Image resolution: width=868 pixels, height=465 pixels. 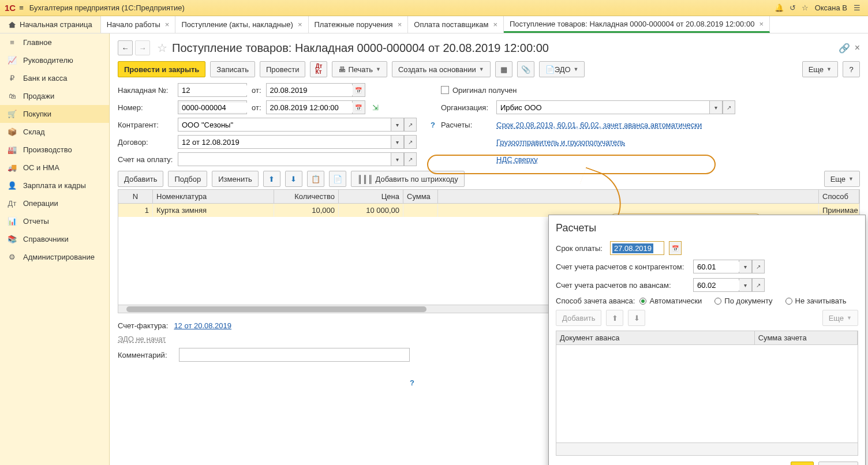 What do you see at coordinates (233, 69) in the screenshot?
I see `write-button: Записать` at bounding box center [233, 69].